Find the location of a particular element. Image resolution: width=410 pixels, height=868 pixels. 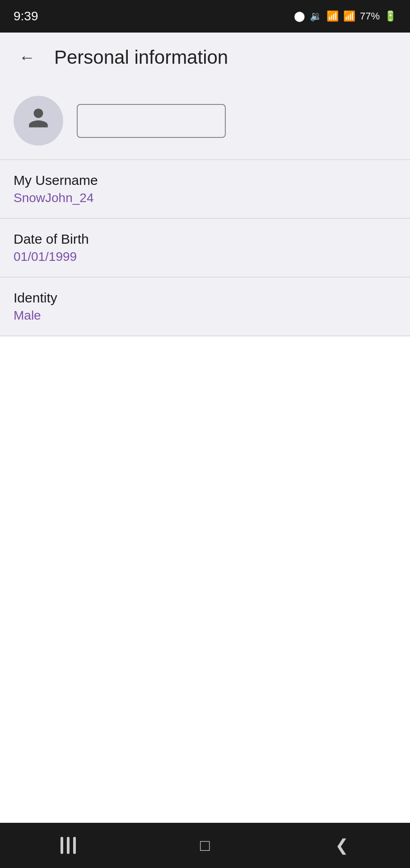

app-bar: ← Personal information is located at coordinates (205, 57).